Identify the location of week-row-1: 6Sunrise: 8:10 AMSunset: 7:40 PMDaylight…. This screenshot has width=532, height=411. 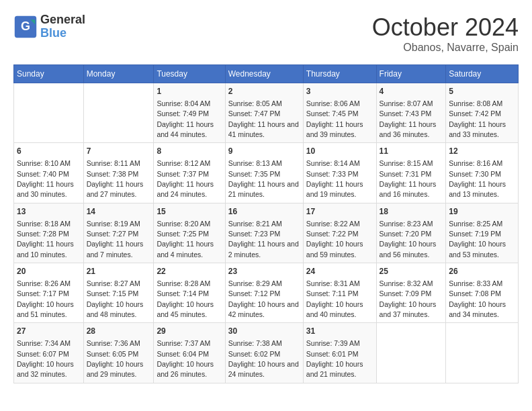
(266, 173).